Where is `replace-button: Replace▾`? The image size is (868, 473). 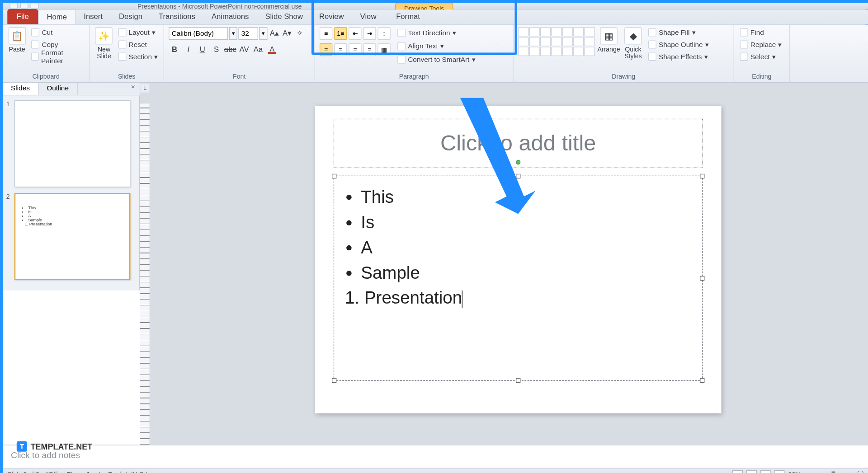 replace-button: Replace▾ is located at coordinates (761, 44).